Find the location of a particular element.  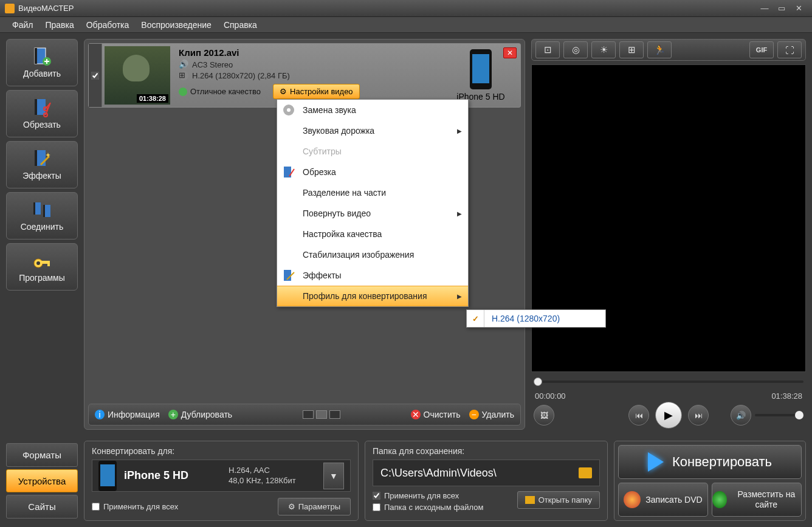

sidebar-add-label: Добавить is located at coordinates (42, 74).